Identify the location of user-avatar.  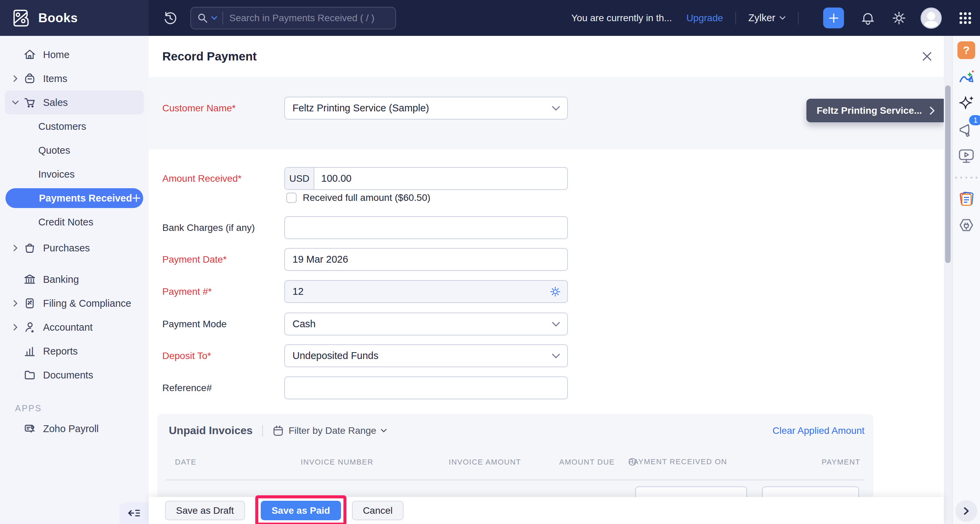
(931, 18).